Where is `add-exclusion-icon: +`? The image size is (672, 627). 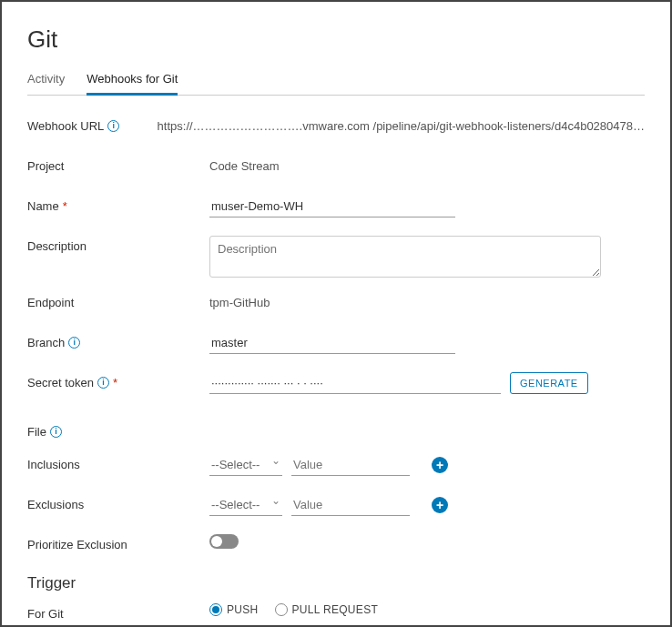 add-exclusion-icon: + is located at coordinates (440, 505).